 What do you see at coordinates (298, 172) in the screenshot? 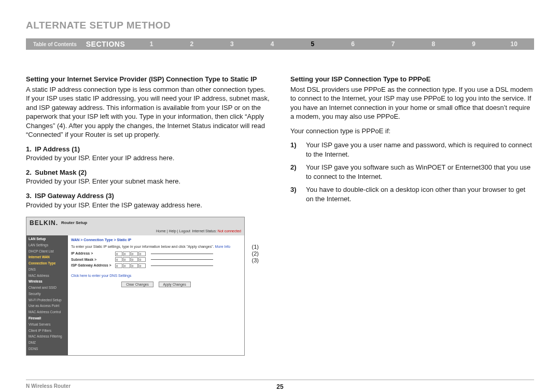
I see `list2-num: 2)` at bounding box center [298, 172].